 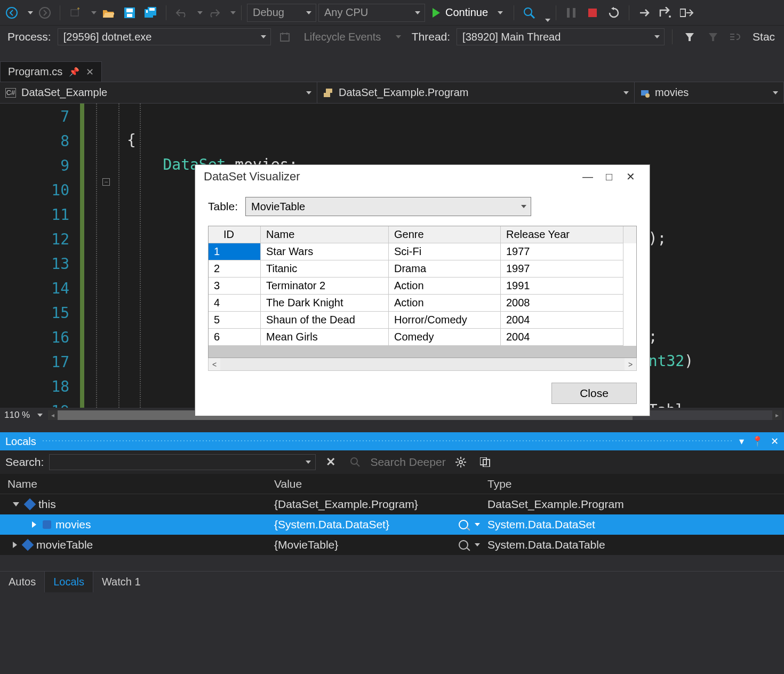 I want to click on step-into-button, so click(x=644, y=13).